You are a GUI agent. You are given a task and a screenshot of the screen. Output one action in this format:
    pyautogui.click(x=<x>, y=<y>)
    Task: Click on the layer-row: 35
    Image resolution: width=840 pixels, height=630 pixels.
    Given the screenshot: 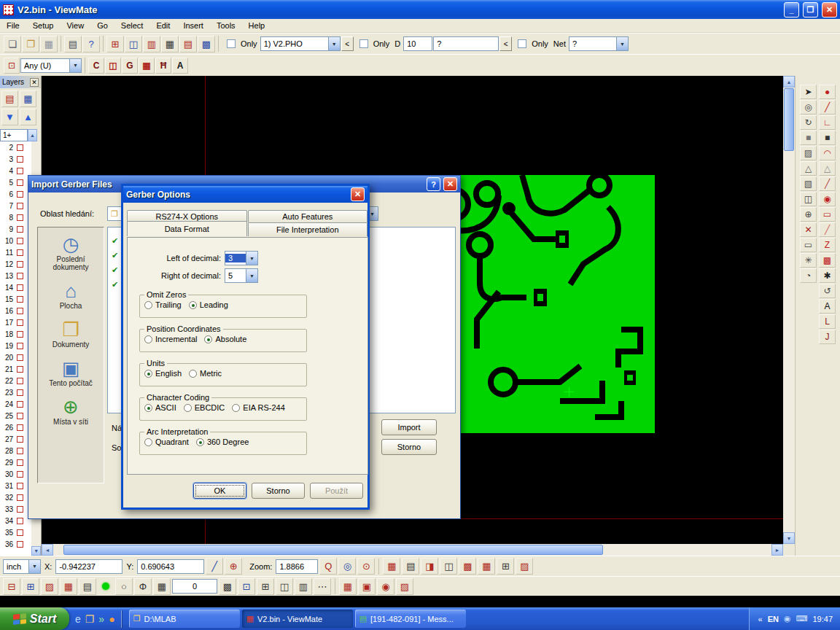 What is the action you would take?
    pyautogui.click(x=16, y=532)
    